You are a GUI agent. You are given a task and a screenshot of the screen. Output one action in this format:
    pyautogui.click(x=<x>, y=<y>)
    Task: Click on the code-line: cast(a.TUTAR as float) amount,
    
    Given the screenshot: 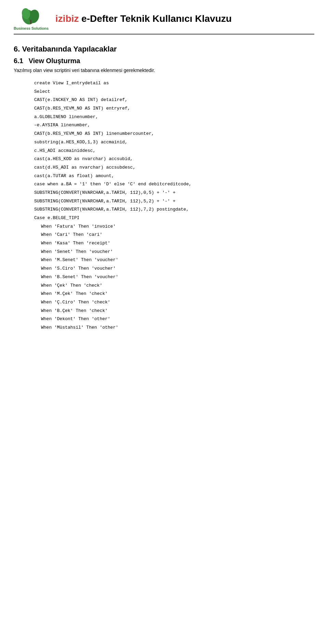 What is the action you would take?
    pyautogui.click(x=174, y=176)
    